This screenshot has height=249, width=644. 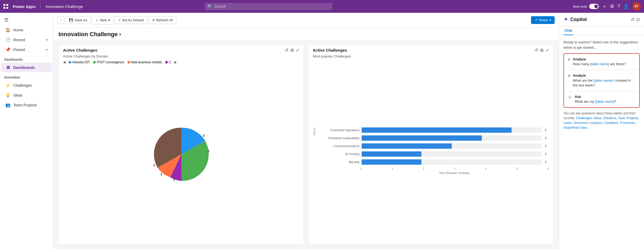 I want to click on sidebar-home-label: Home, so click(x=18, y=30).